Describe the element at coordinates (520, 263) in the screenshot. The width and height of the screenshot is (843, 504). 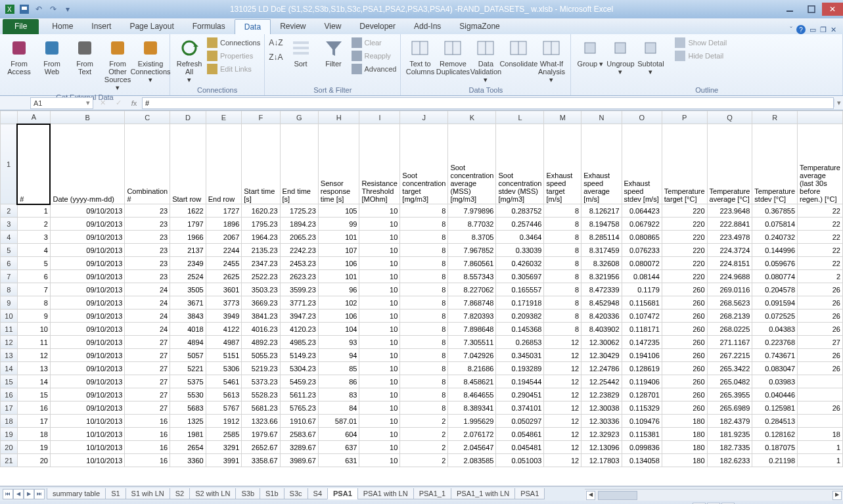
I see `cell: 0.426032` at that location.